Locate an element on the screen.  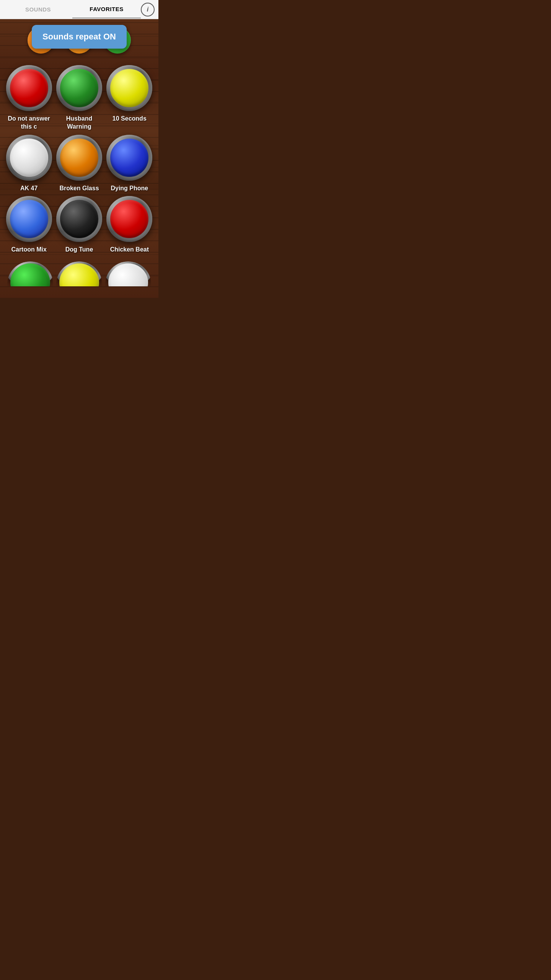
partial-item-partial-green is located at coordinates (30, 276).